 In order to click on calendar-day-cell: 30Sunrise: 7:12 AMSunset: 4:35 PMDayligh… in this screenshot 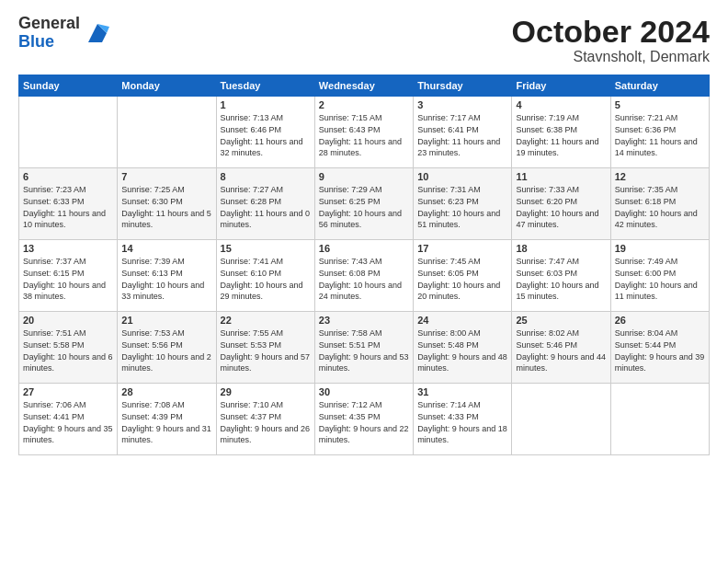, I will do `click(364, 419)`.